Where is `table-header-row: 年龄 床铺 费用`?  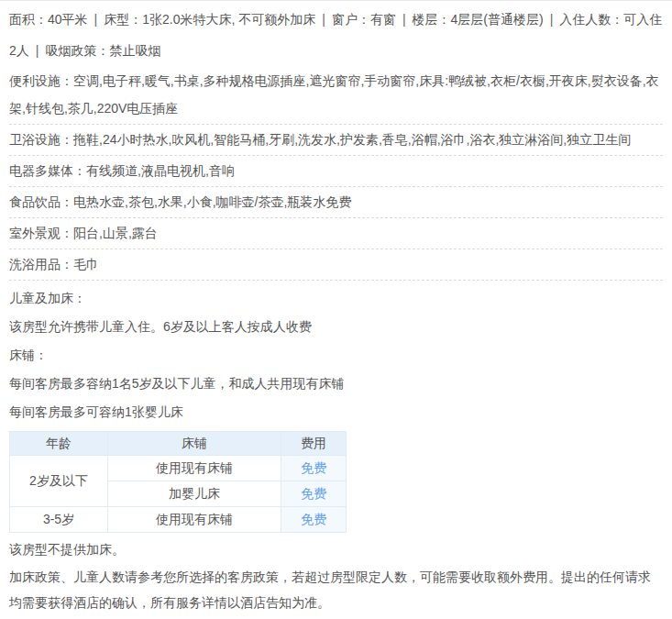
table-header-row: 年龄 床铺 费用 is located at coordinates (178, 444).